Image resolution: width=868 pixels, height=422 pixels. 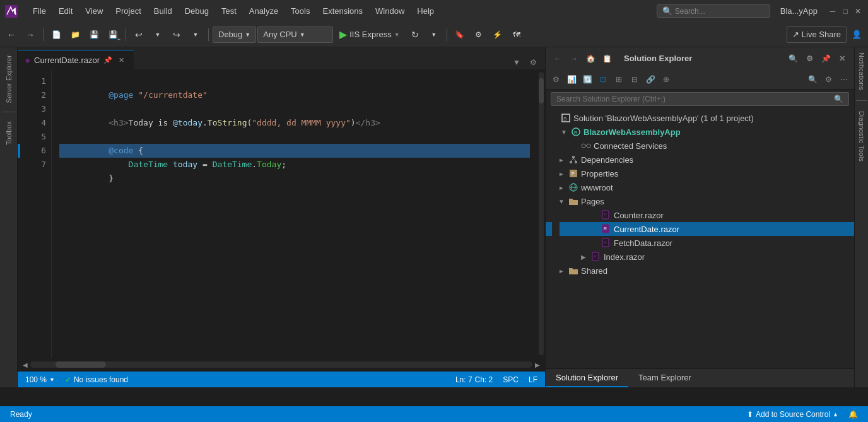 What do you see at coordinates (460, 35) in the screenshot?
I see `bookmark-button: 🔖` at bounding box center [460, 35].